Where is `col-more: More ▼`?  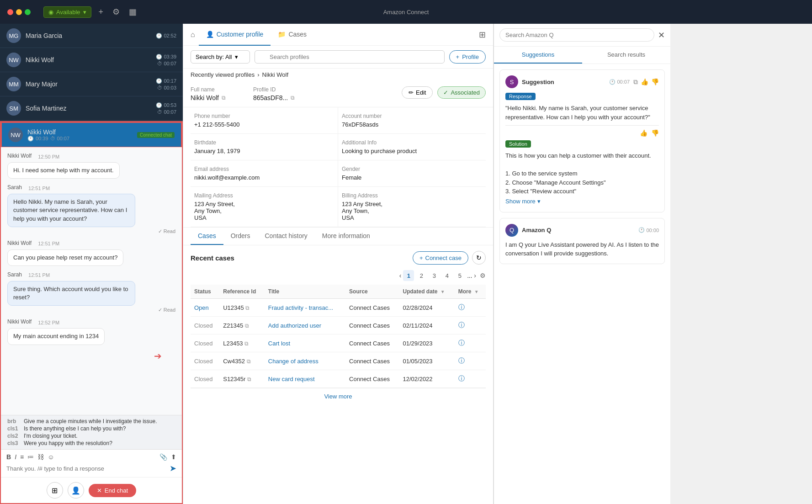 col-more: More ▼ is located at coordinates (470, 292).